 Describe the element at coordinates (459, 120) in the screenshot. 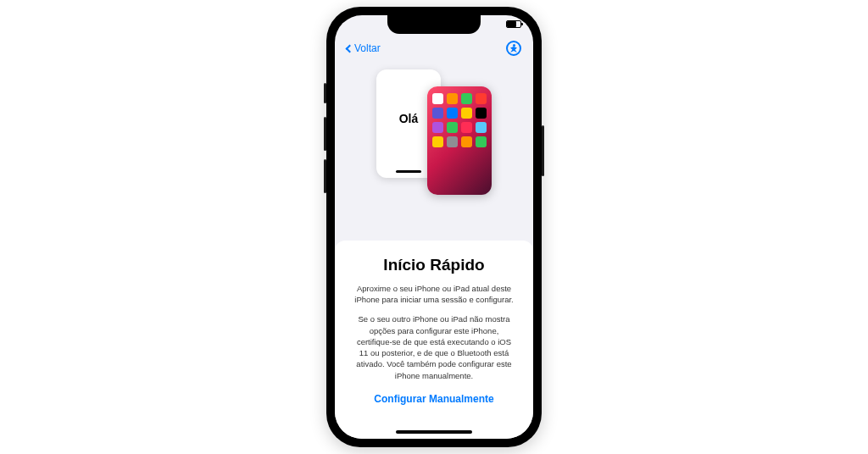

I see `app-grid` at that location.